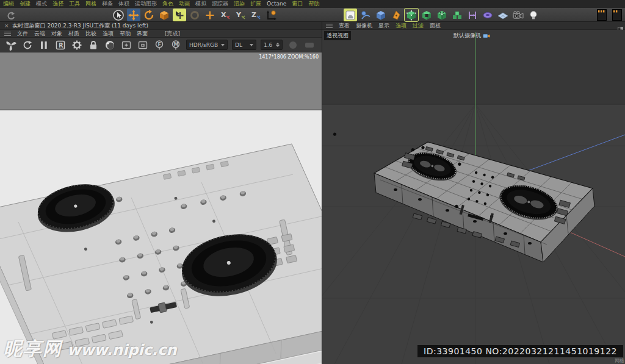 Image resolution: width=625 pixels, height=364 pixels. What do you see at coordinates (184, 4) in the screenshot?
I see `menubar-item: 动画` at bounding box center [184, 4].